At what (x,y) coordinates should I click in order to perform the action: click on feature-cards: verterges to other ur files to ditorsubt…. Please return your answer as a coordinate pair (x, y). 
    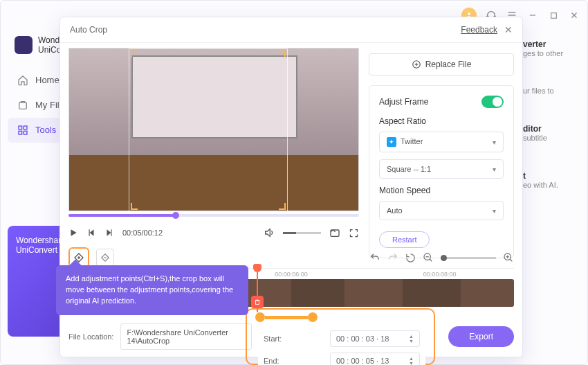
    Looking at the image, I should click on (554, 114).